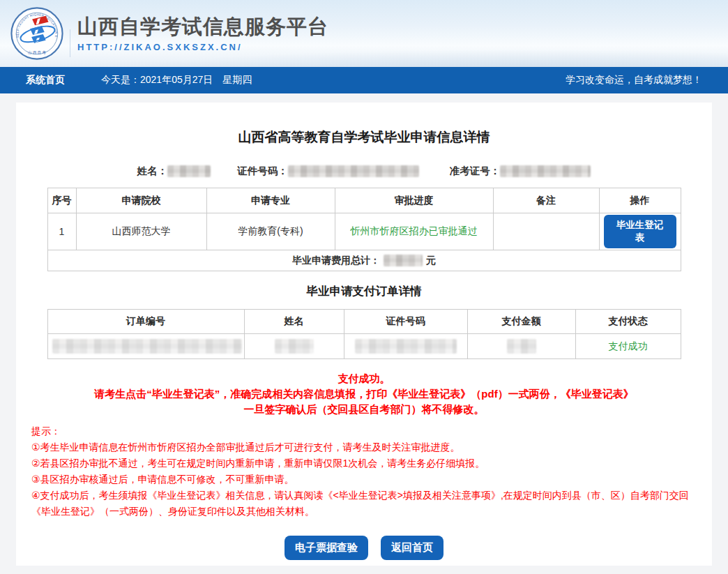 Image resolution: width=728 pixels, height=574 pixels. I want to click on graduate-registration-form-button: 毕业生登记表, so click(640, 232).